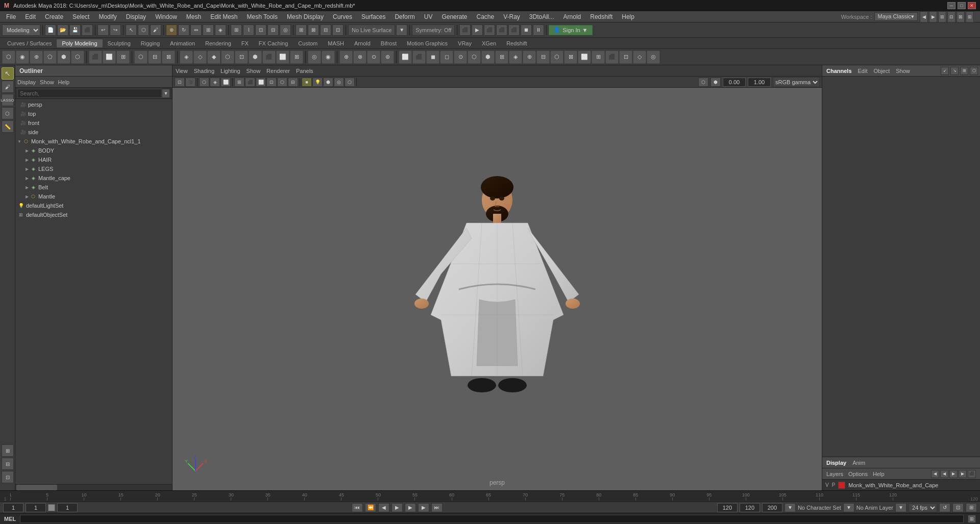  I want to click on tool-icon-42: ⊞, so click(598, 57).